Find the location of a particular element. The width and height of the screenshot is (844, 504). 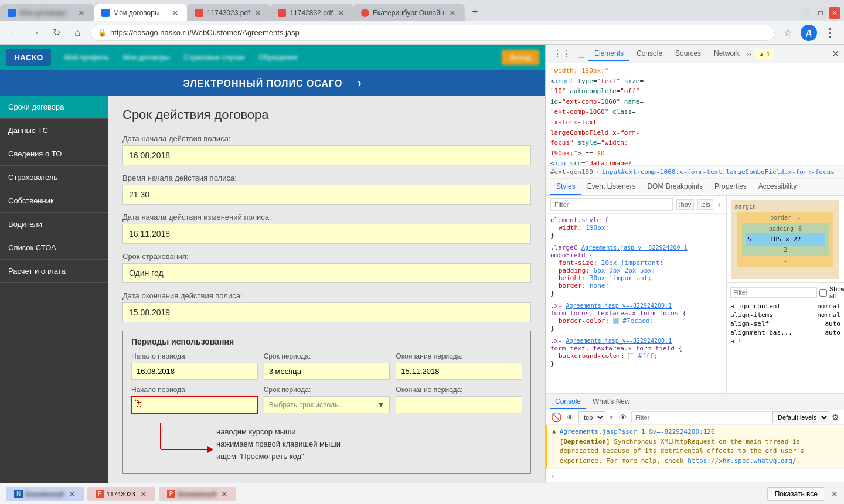

taskbar-close-1: ✕ is located at coordinates (72, 494).